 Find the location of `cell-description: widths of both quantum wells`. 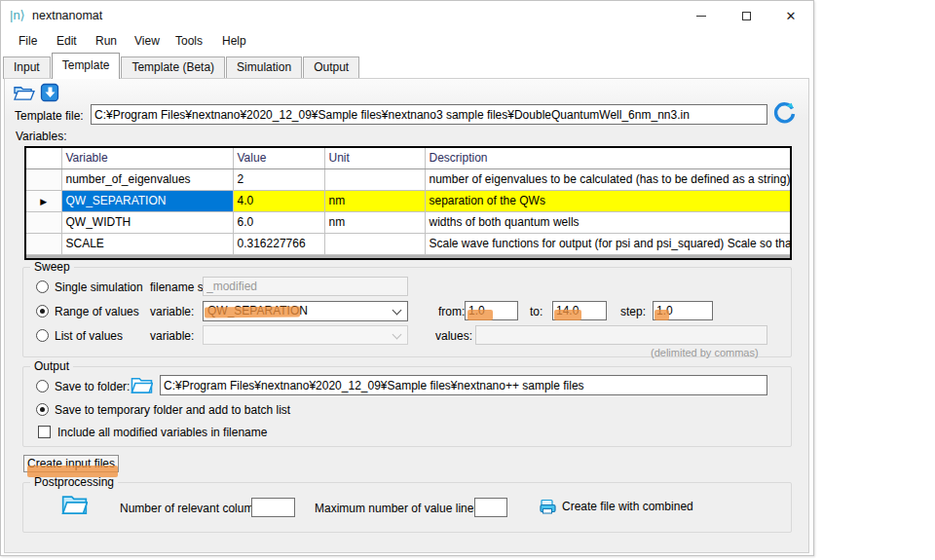

cell-description: widths of both quantum wells is located at coordinates (608, 222).